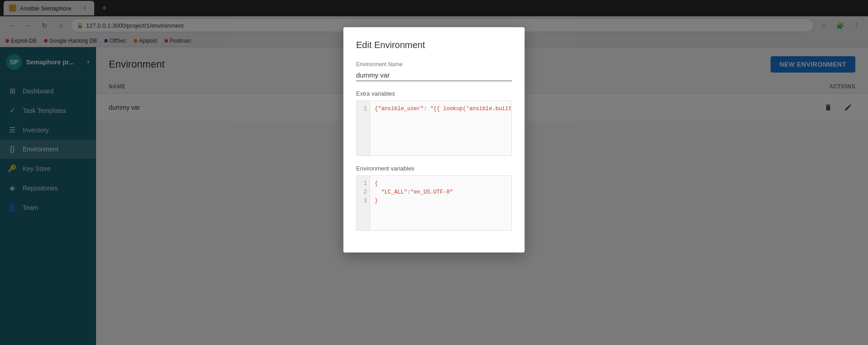 The height and width of the screenshot is (345, 868). What do you see at coordinates (434, 93) in the screenshot?
I see `extra-variables-label: Extra variables` at bounding box center [434, 93].